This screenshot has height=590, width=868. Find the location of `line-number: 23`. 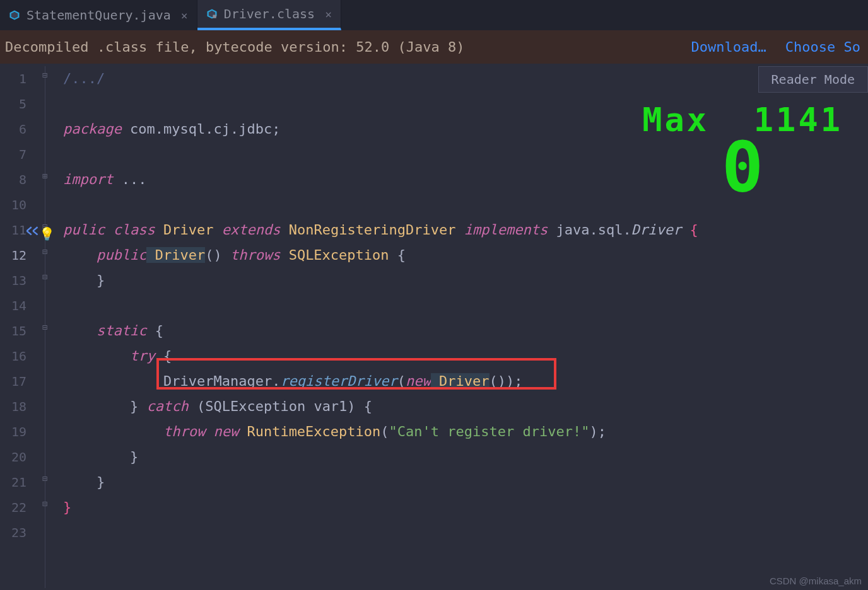

line-number: 23 is located at coordinates (13, 533).